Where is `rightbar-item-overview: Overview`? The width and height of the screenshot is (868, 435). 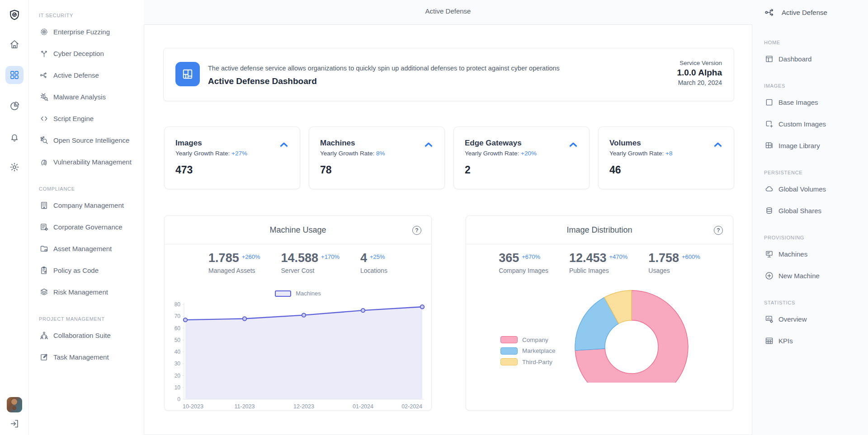 rightbar-item-overview: Overview is located at coordinates (810, 319).